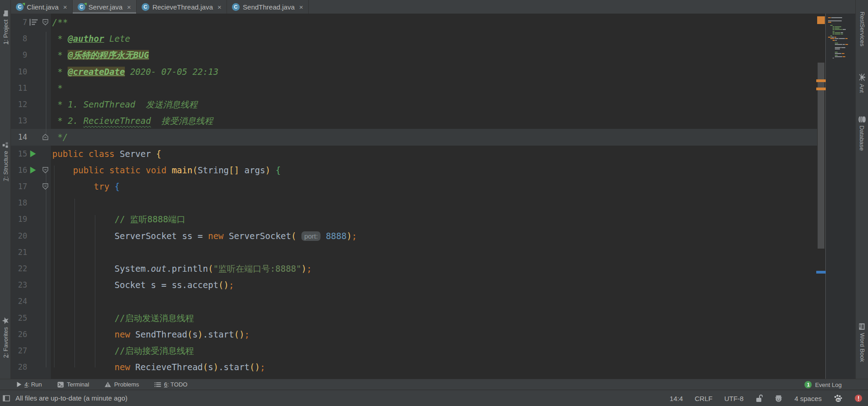 This screenshot has width=868, height=406. I want to click on code-token: 2., so click(75, 121).